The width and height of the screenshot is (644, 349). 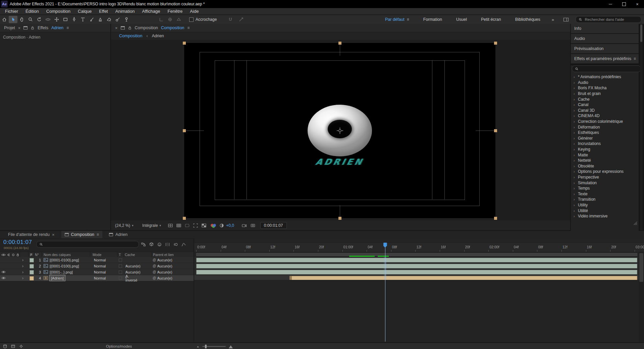 I want to click on type-tool, so click(x=83, y=19).